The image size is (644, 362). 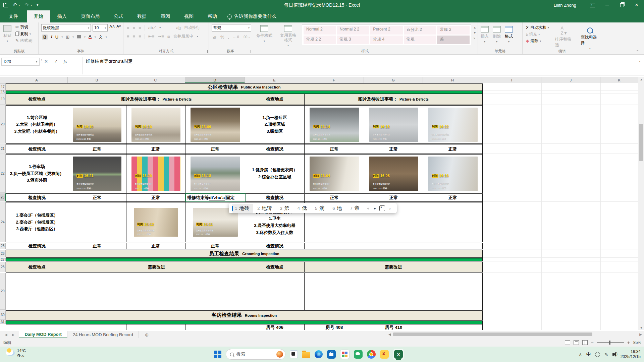 I want to click on sheet-tab-daily-mod-report: Daily MOD Report, so click(x=43, y=335).